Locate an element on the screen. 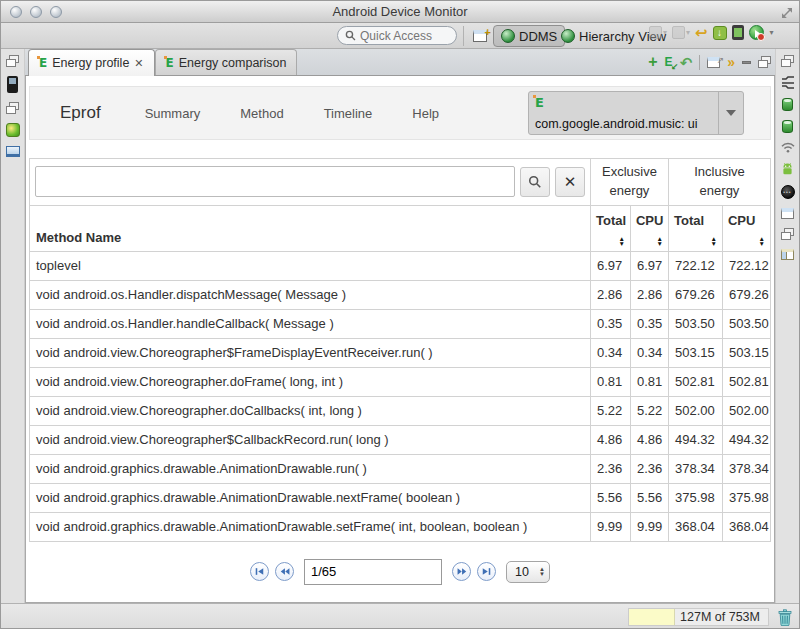 This screenshot has width=800, height=629. method-name-cell: void android.os.Handler.handleCallback( … is located at coordinates (310, 324).